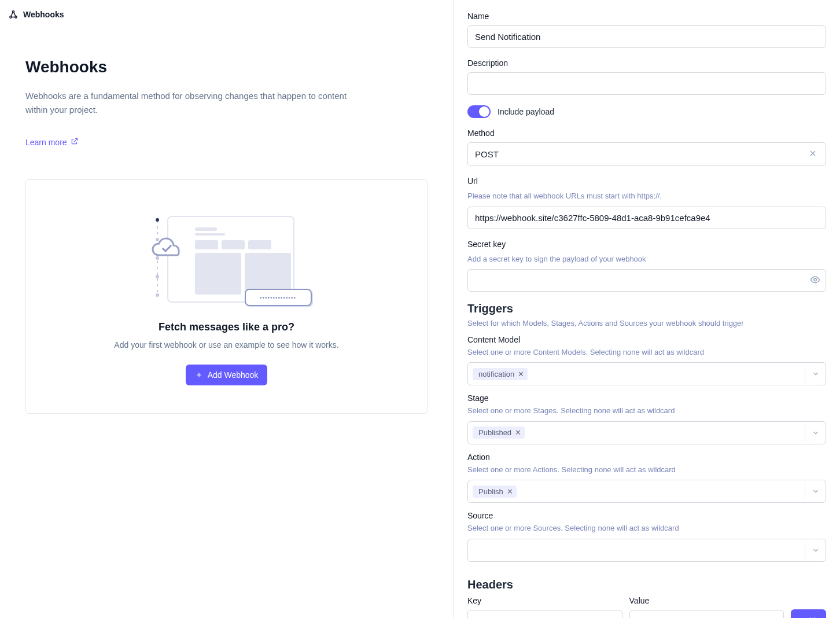  Describe the element at coordinates (227, 375) in the screenshot. I see `add-webhook-button: Add Webhook` at that location.